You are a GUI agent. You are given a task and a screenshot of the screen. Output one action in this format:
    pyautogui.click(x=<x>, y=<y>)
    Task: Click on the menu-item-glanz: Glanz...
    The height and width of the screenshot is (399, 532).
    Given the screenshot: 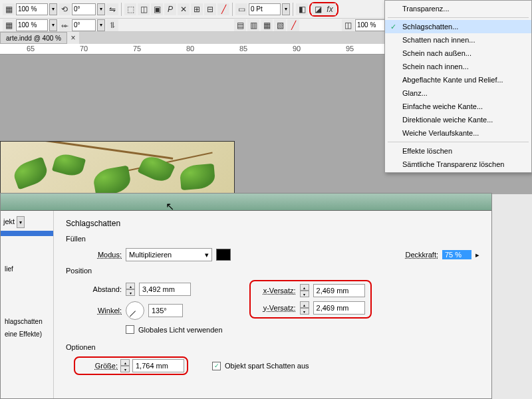 What is the action you would take?
    pyautogui.click(x=458, y=93)
    